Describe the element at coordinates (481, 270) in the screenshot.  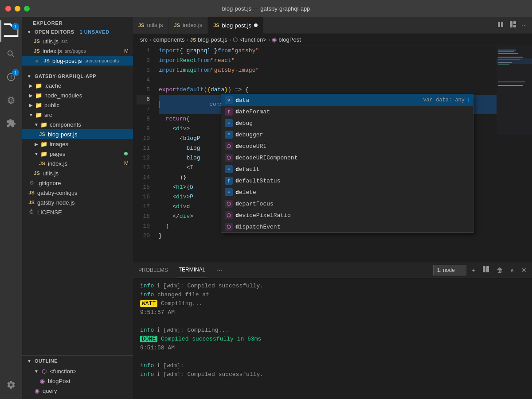
I see `terminal-actions: 1: node + 🗑 ∧ ✕` at that location.